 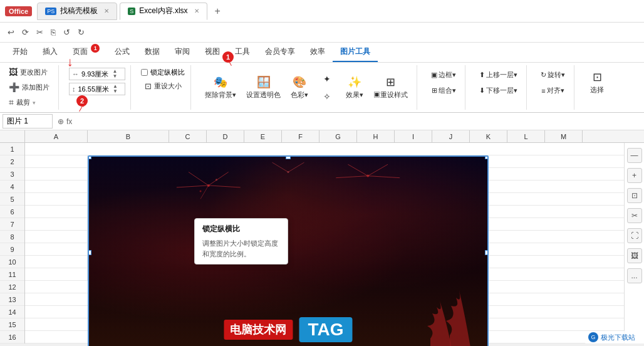 I want to click on quick-redo-icon: ↻, so click(x=81, y=33).